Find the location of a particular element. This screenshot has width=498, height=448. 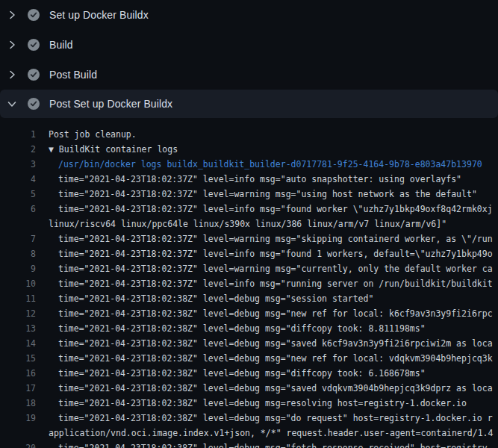

log-row: 18time="2021-04-23T18:02:38Z" level=debu… is located at coordinates (249, 403).